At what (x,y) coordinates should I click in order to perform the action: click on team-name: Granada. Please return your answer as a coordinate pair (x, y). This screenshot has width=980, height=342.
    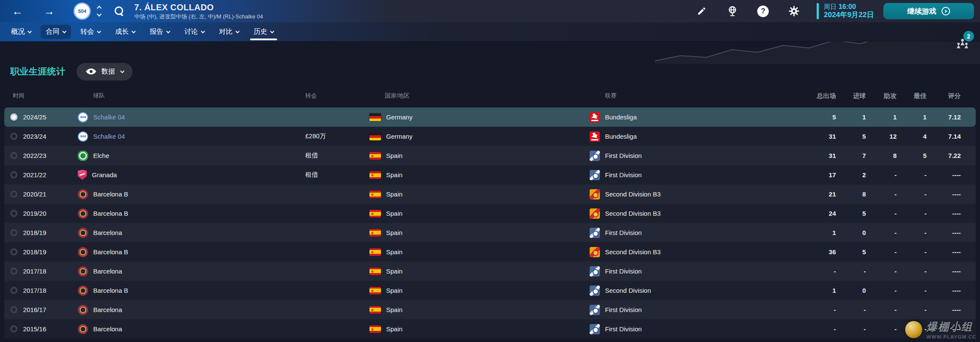
    Looking at the image, I should click on (104, 175).